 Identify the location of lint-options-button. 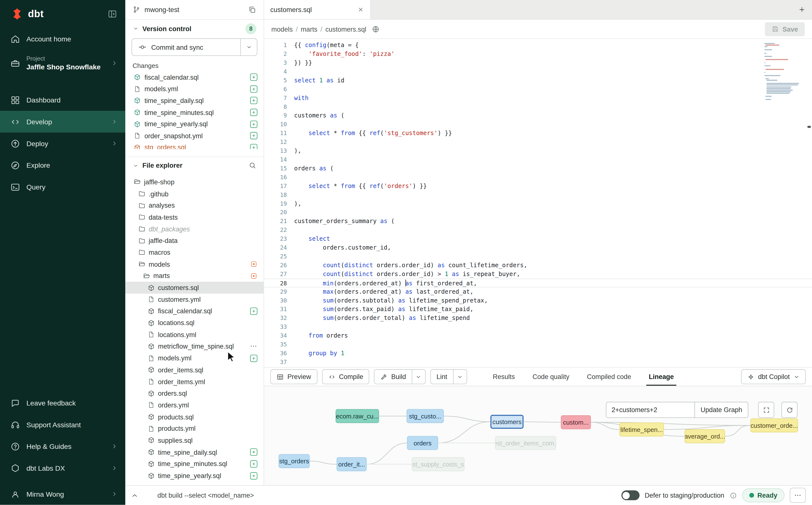
(460, 377).